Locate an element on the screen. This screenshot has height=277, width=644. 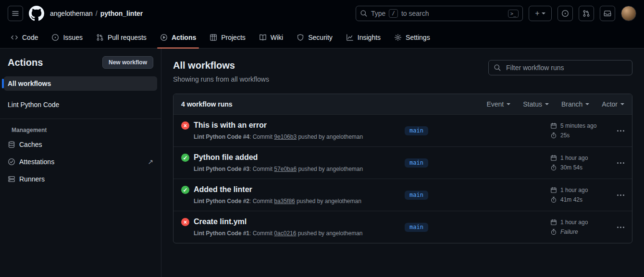
runners-server-icon is located at coordinates (12, 179).